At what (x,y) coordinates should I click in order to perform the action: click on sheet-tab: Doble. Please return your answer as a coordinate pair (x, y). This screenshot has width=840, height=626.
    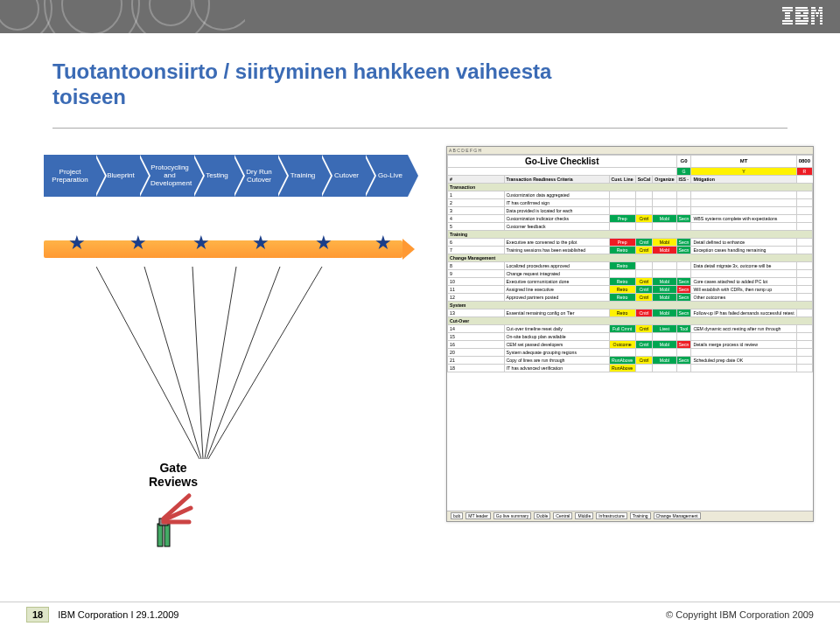
    Looking at the image, I should click on (542, 516).